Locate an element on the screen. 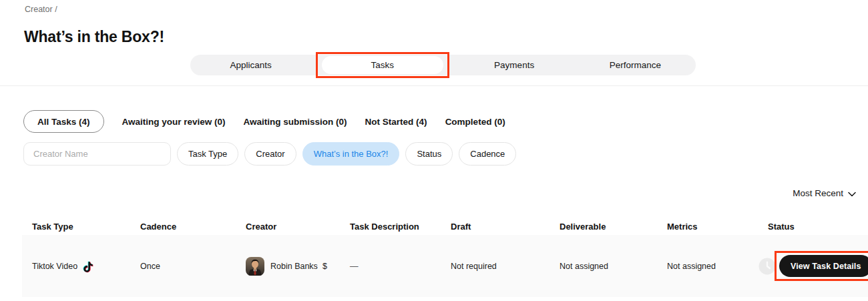  filter-tab-completed: Completed (0) is located at coordinates (475, 121).